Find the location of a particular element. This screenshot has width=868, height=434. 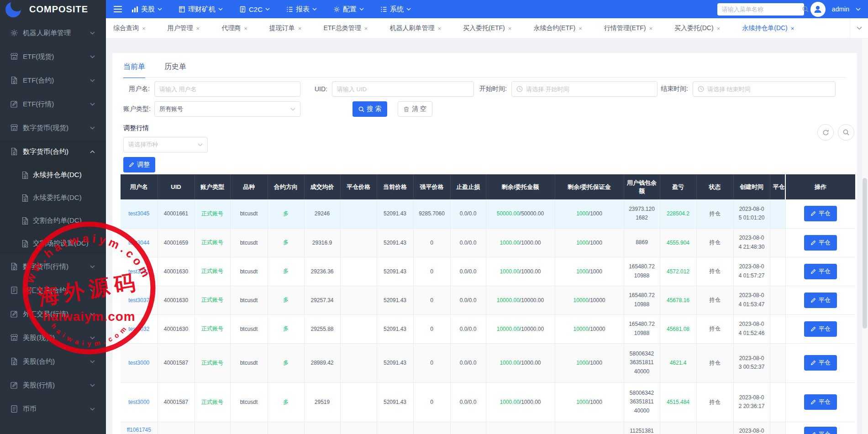

adjust-button: 调整 is located at coordinates (139, 165).